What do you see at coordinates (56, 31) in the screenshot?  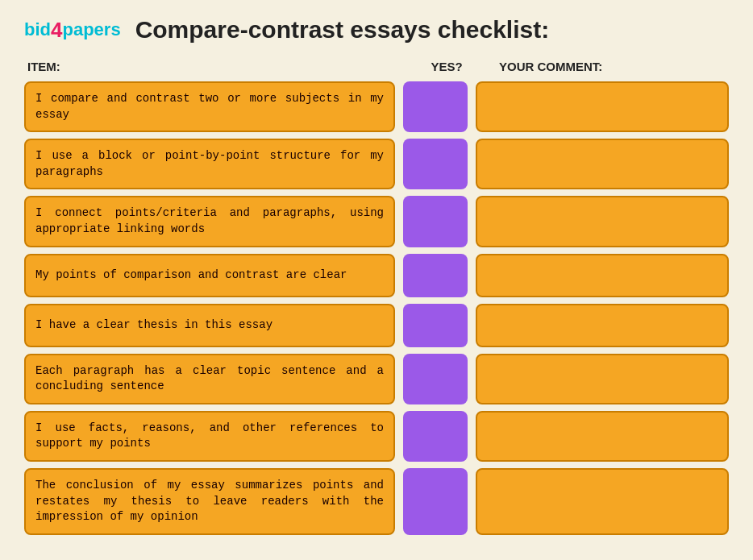 I see `logo-4: 4` at bounding box center [56, 31].